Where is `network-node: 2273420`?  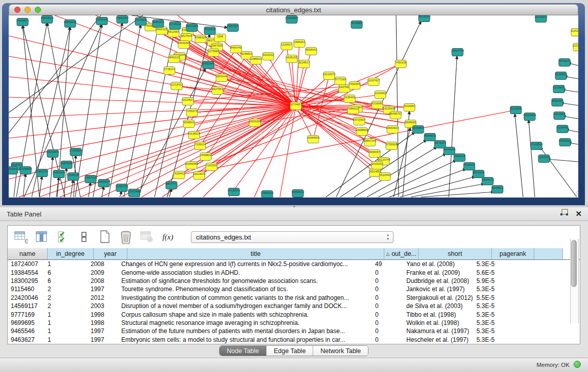 network-node: 2273420 is located at coordinates (559, 89).